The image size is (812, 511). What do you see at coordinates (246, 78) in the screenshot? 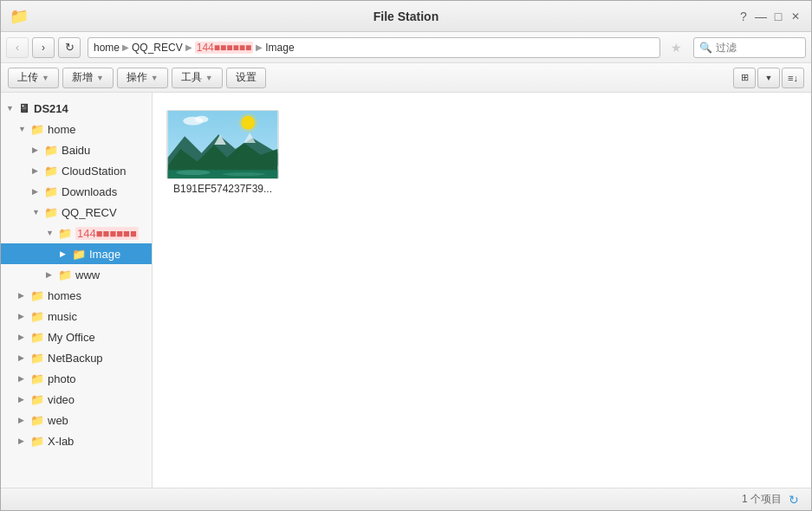
I see `settings-button: 设置` at bounding box center [246, 78].